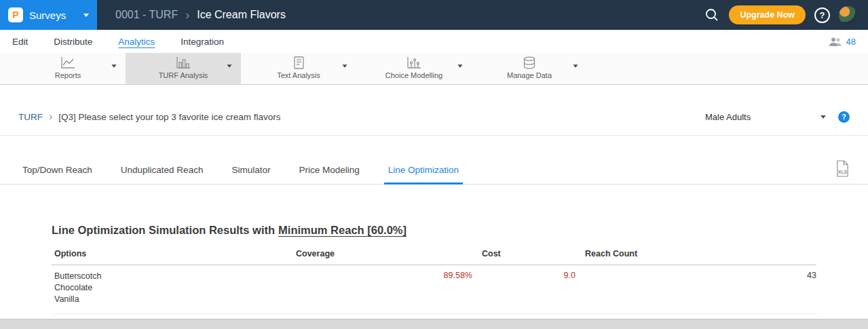 The width and height of the screenshot is (868, 329). What do you see at coordinates (68, 69) in the screenshot?
I see `toolbar-item-reports: Reports` at bounding box center [68, 69].